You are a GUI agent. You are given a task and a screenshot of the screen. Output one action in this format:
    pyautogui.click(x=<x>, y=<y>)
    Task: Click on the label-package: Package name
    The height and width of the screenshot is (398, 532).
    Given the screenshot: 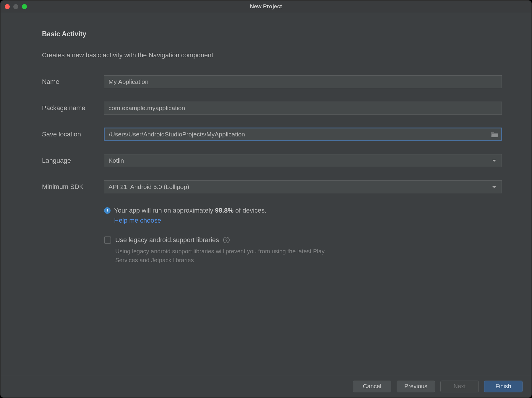 What is the action you would take?
    pyautogui.click(x=73, y=108)
    